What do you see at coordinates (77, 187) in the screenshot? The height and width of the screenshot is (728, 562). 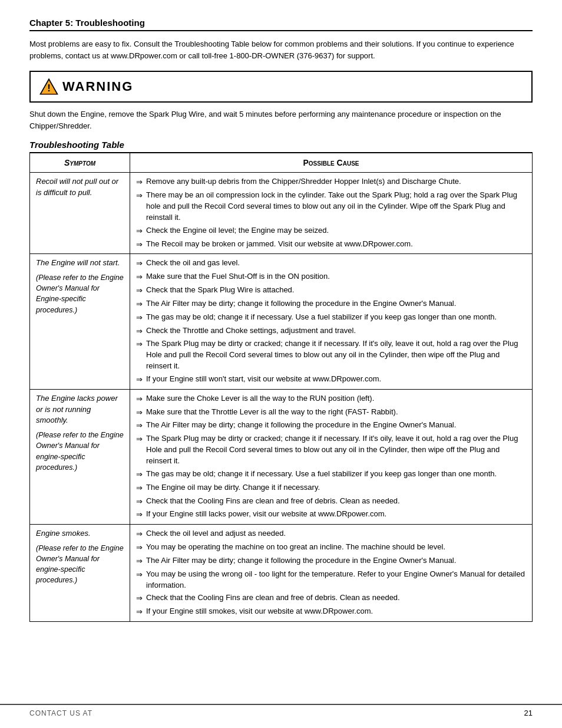 I see `symptom-text: Recoil will not pull out or is difficult…` at bounding box center [77, 187].